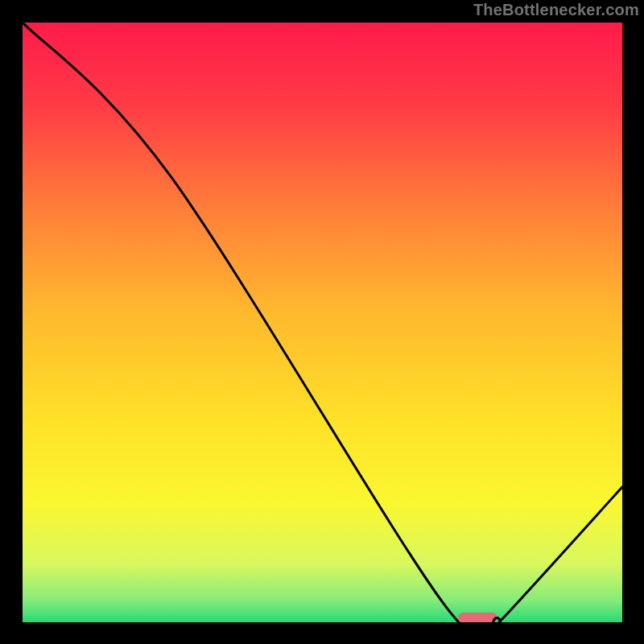 Image resolution: width=644 pixels, height=644 pixels. What do you see at coordinates (478, 618) in the screenshot?
I see `optimal-marker` at bounding box center [478, 618].